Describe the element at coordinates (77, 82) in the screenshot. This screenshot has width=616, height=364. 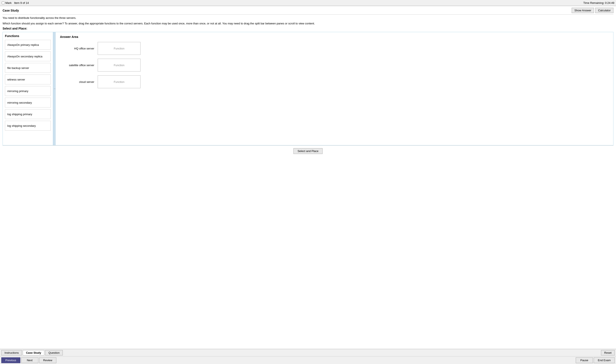
I see `server-label-2: cloud server` at that location.